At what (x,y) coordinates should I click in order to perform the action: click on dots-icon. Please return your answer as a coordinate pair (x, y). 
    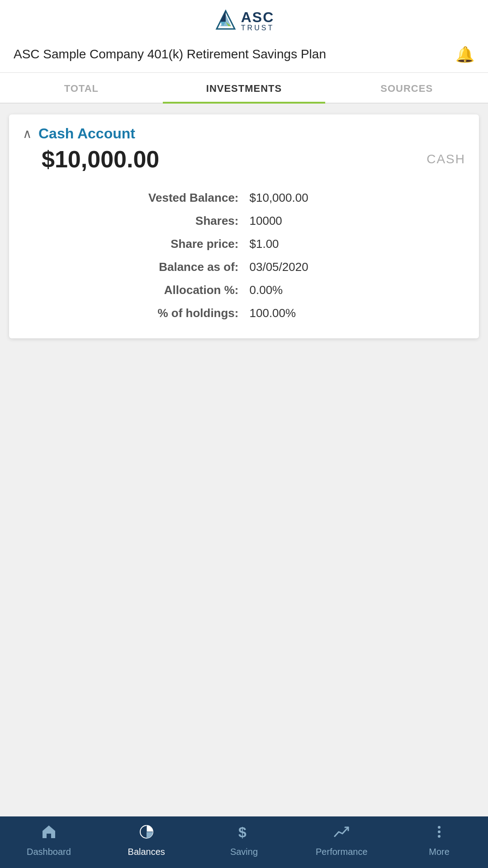
    Looking at the image, I should click on (439, 834).